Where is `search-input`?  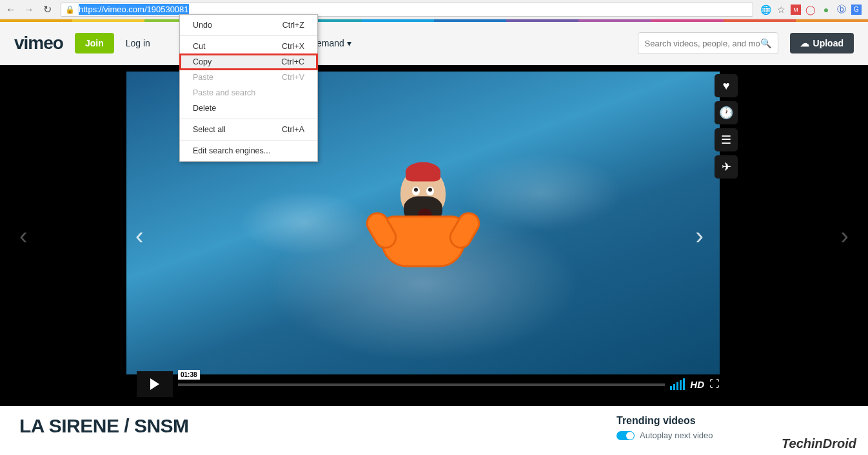
search-input is located at coordinates (703, 44).